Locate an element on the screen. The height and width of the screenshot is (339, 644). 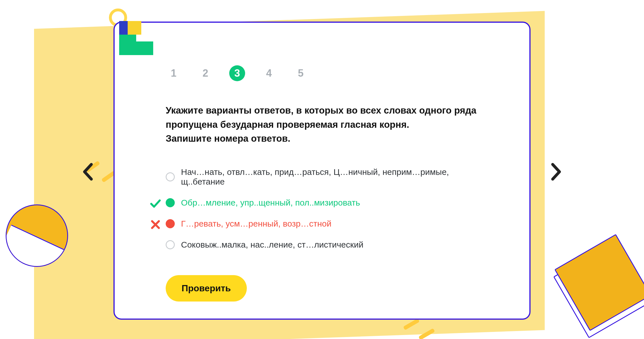
option-3: Г…ревать, усм…ренный, возр…стной is located at coordinates (325, 224).